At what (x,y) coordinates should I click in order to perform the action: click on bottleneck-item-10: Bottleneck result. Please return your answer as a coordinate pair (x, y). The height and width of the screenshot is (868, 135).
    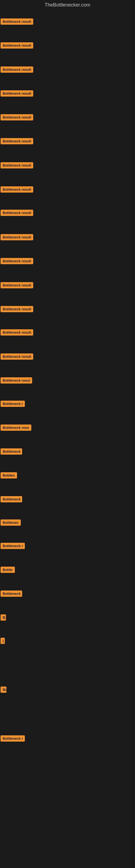
    Looking at the image, I should click on (17, 238).